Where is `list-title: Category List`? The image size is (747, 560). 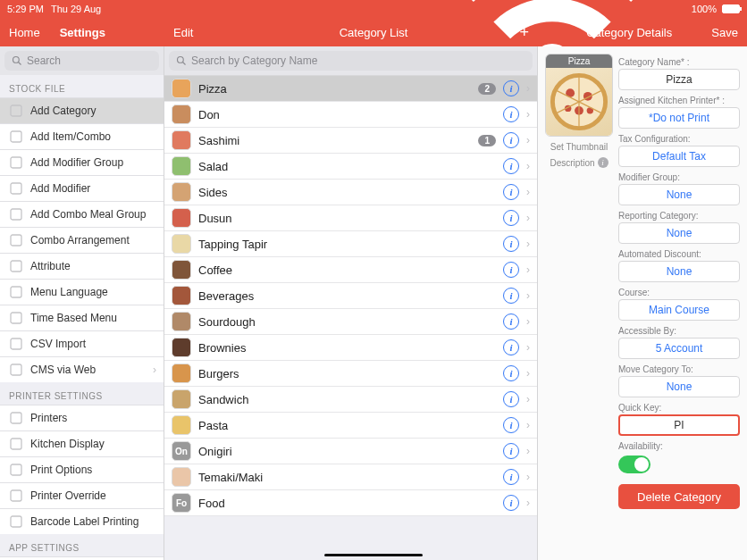
list-title: Category List is located at coordinates (374, 32).